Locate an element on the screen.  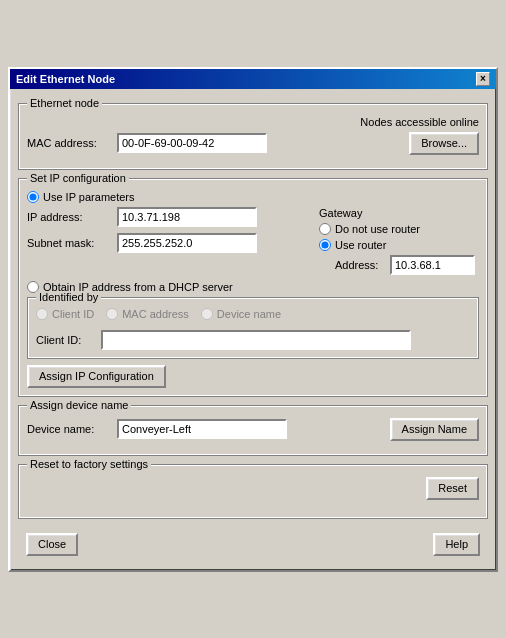
subnet-mask-input is located at coordinates (187, 243).